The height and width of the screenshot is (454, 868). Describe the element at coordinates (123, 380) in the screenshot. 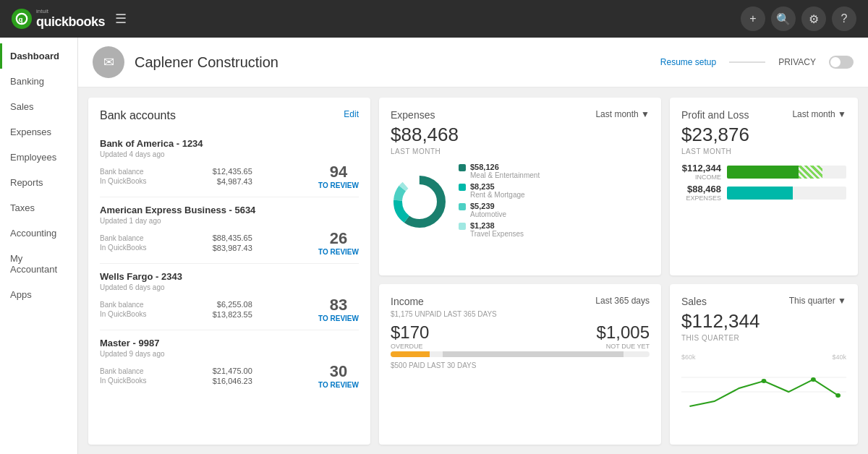

I see `qb-balance-label-3: In QuickBooks` at that location.